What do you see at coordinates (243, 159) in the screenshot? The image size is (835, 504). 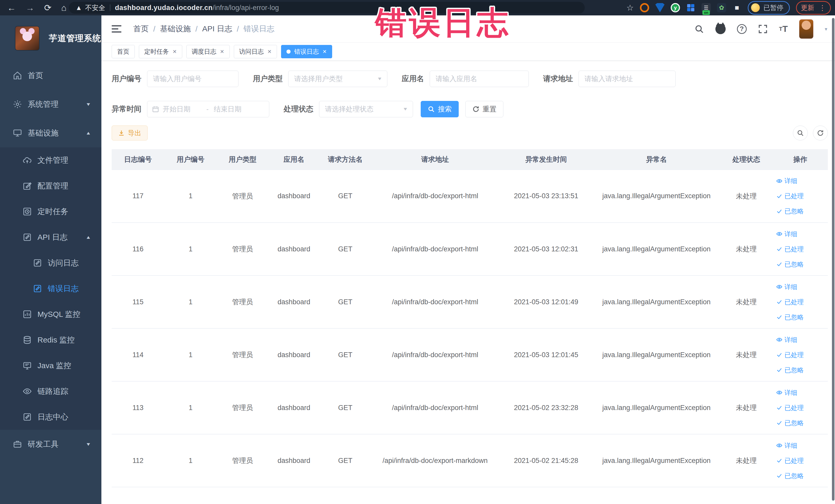 I see `col-user-type: 用户类型` at bounding box center [243, 159].